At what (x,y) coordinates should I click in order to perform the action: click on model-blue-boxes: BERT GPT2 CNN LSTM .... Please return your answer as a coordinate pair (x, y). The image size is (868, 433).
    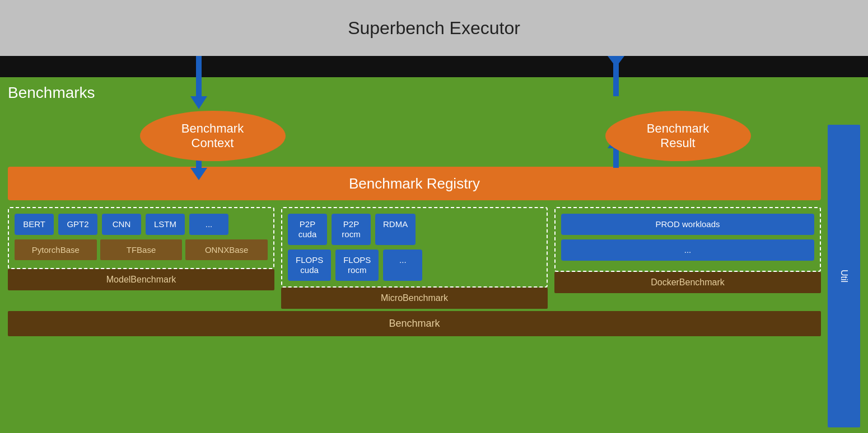
    Looking at the image, I should click on (141, 224).